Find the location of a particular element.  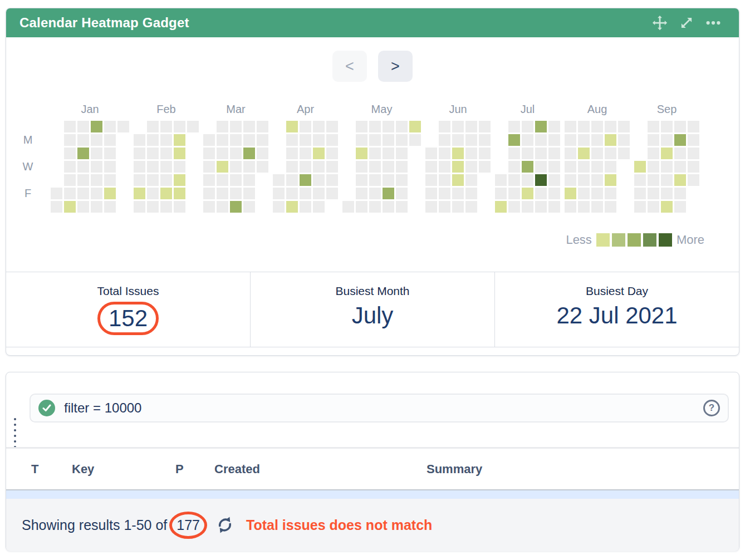

next-period-button: > is located at coordinates (395, 66).